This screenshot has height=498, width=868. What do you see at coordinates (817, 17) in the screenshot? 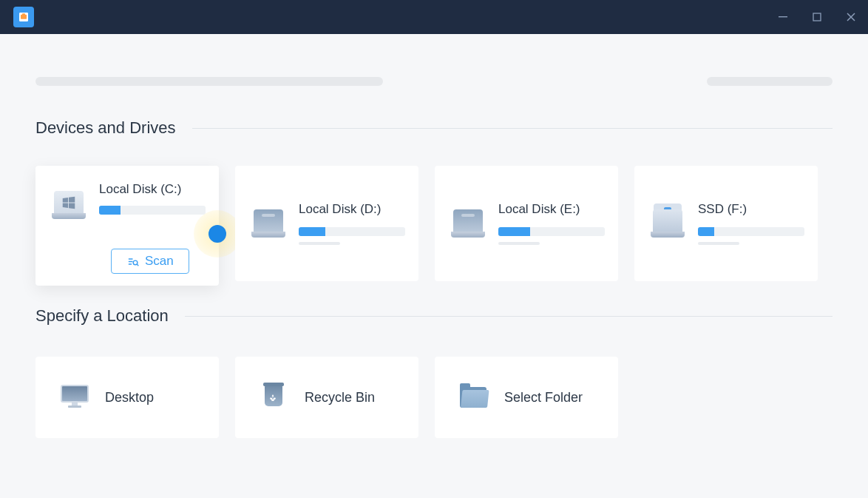
I see `maximize-button` at bounding box center [817, 17].